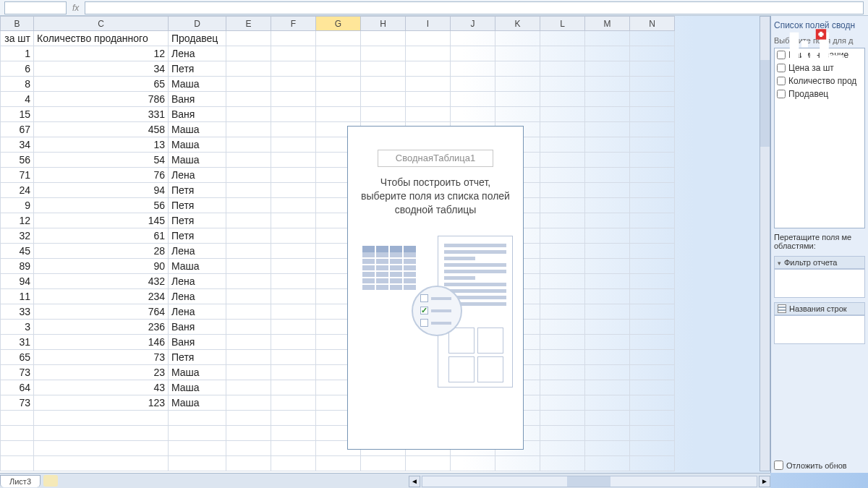 The image size is (868, 488). I want to click on area-rows-dropzone, so click(820, 330).